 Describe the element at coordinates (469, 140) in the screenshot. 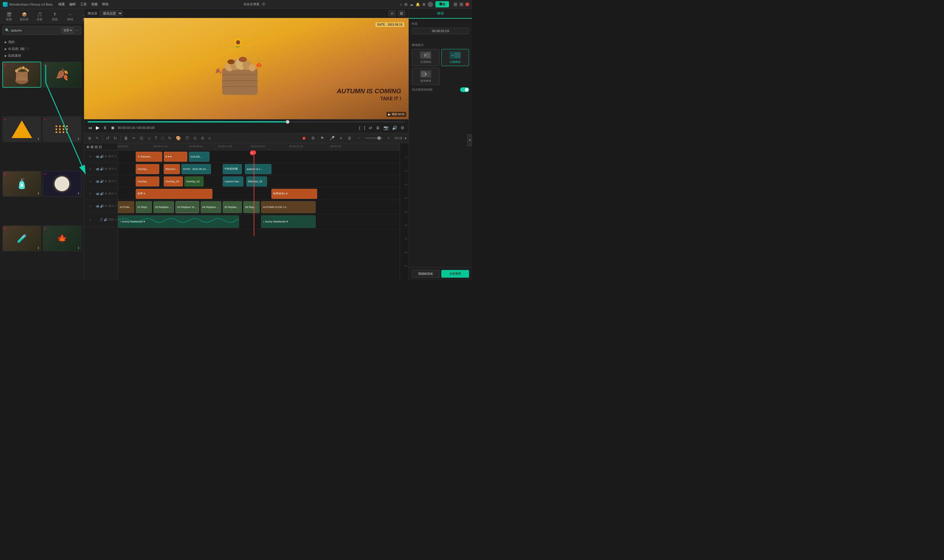

I see `collapse-panel-btn: ◀` at that location.